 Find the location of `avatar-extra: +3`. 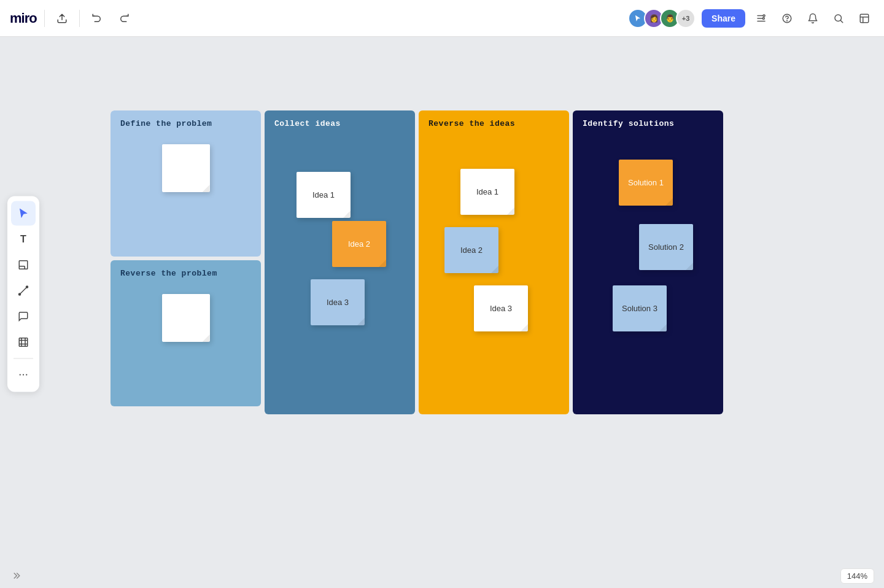

avatar-extra: +3 is located at coordinates (686, 18).